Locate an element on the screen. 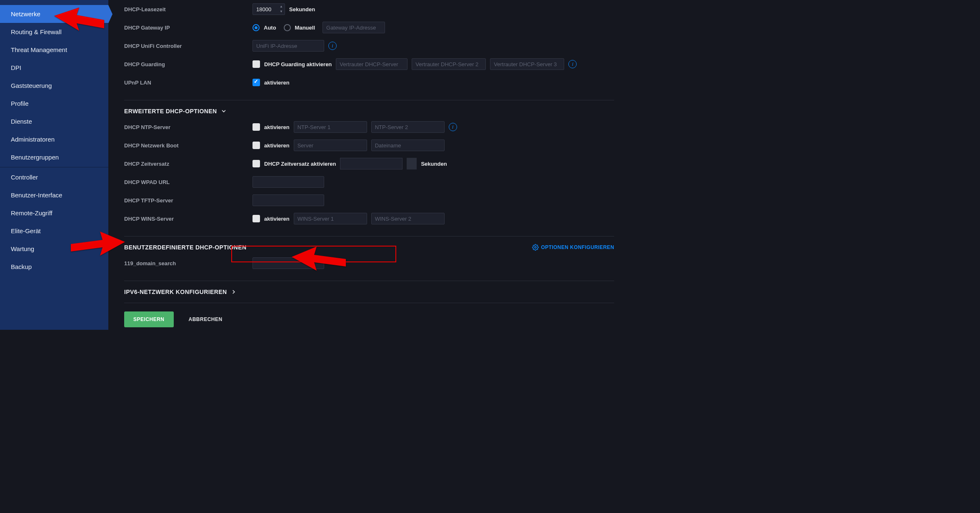 The width and height of the screenshot is (980, 513). section-ipv6: IPV6-NETZWERK KONFIGURIEREN is located at coordinates (369, 288).